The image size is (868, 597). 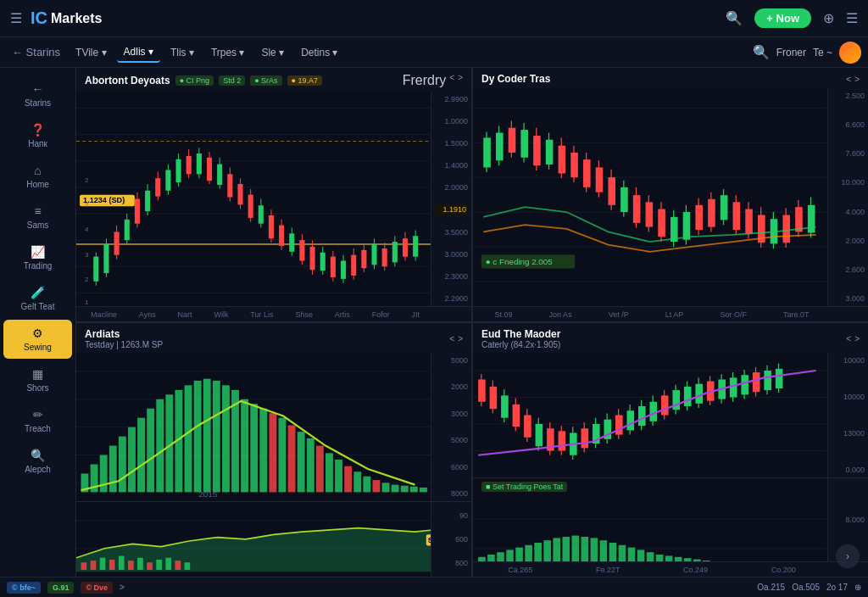 What do you see at coordinates (761, 53) in the screenshot?
I see `sec-search-icon: 🔍` at bounding box center [761, 53].